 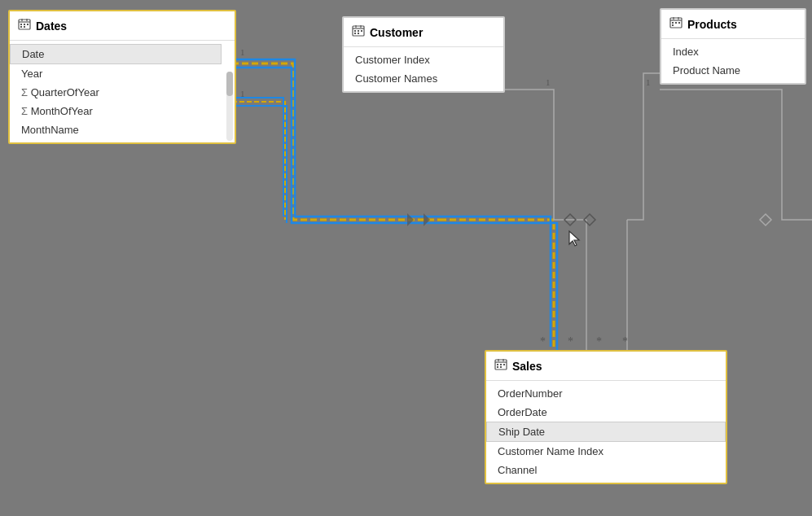 I want to click on mouse-cursor, so click(x=575, y=239).